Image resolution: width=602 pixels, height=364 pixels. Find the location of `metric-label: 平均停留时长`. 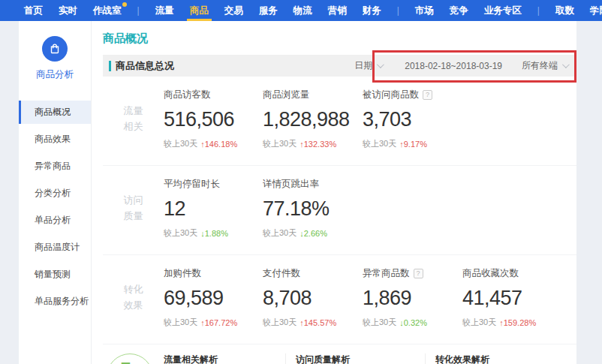

metric-label: 平均停留时长 is located at coordinates (192, 185).